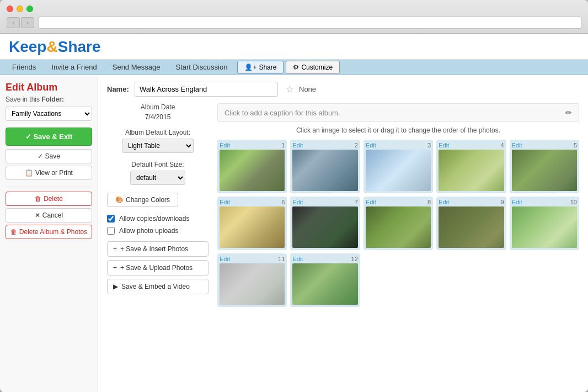 The height and width of the screenshot is (392, 588). I want to click on close-button, so click(10, 9).